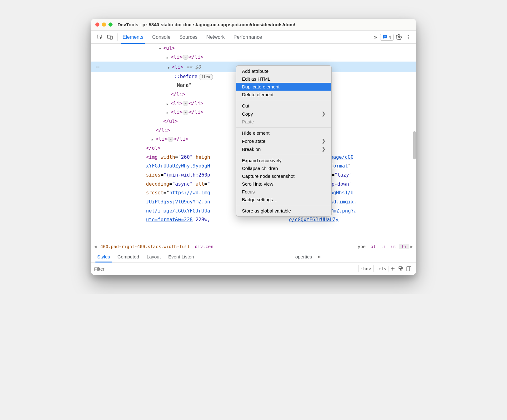  What do you see at coordinates (284, 114) in the screenshot?
I see `ctx-copy: Copy❯` at bounding box center [284, 114].